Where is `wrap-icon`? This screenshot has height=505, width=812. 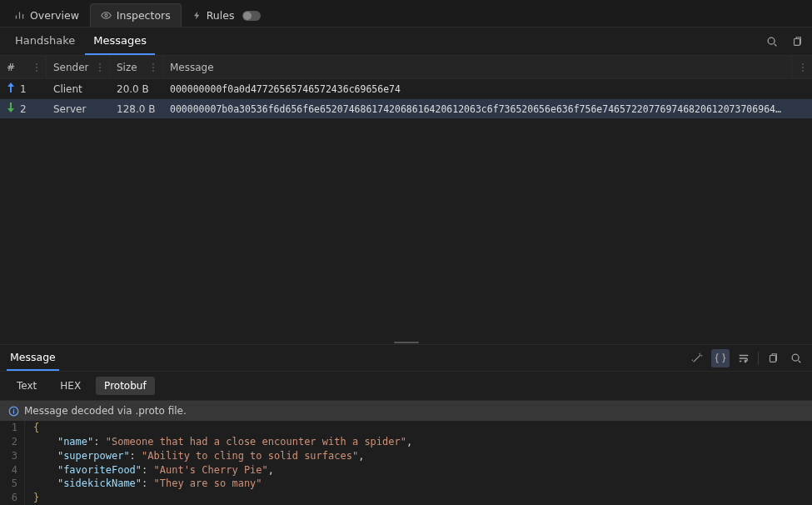
wrap-icon is located at coordinates (744, 358).